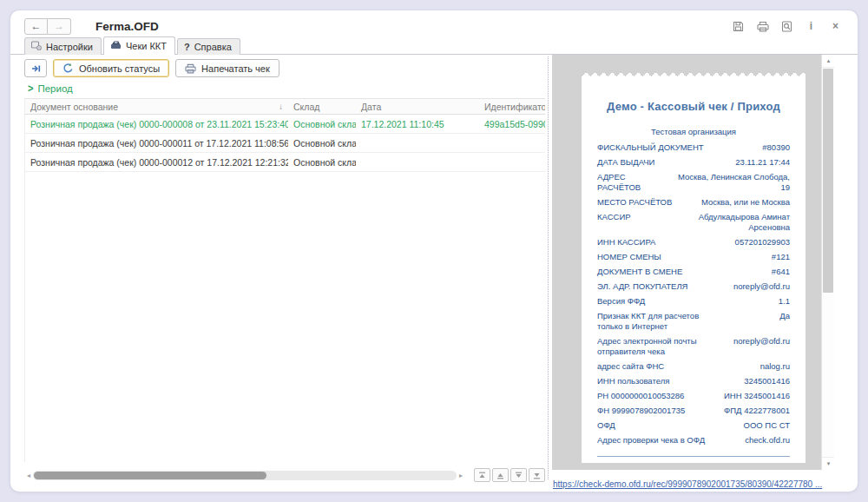 The width and height of the screenshot is (868, 502). What do you see at coordinates (285, 107) in the screenshot?
I see `table-header: Документ основание ↓ Склад Дата Идентифи…` at bounding box center [285, 107].